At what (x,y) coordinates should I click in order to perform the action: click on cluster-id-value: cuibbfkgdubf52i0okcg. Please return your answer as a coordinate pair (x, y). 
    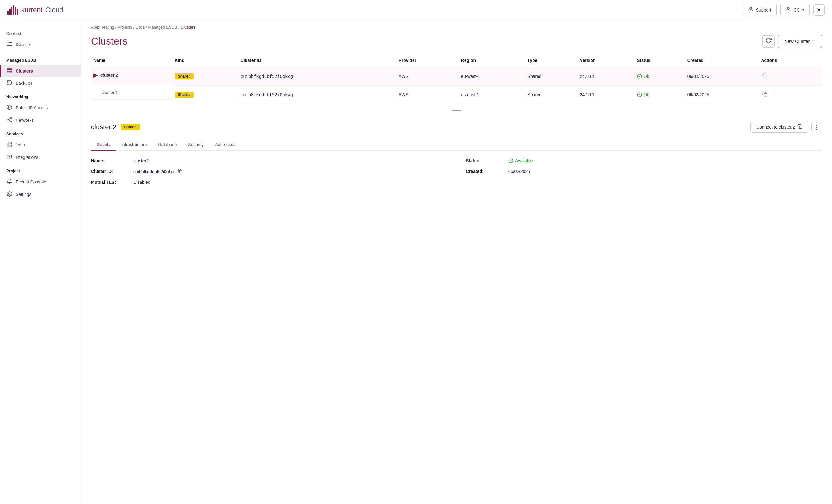
    Looking at the image, I should click on (158, 171).